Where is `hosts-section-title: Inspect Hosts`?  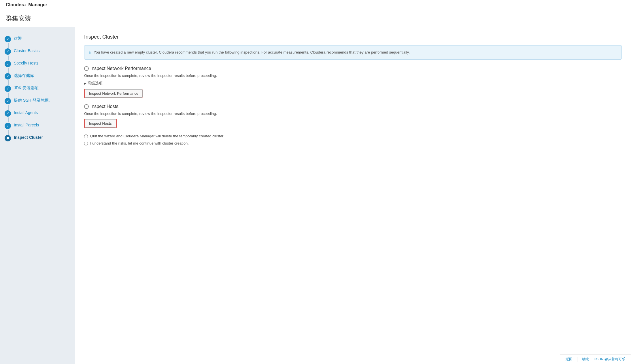
hosts-section-title: Inspect Hosts is located at coordinates (353, 107).